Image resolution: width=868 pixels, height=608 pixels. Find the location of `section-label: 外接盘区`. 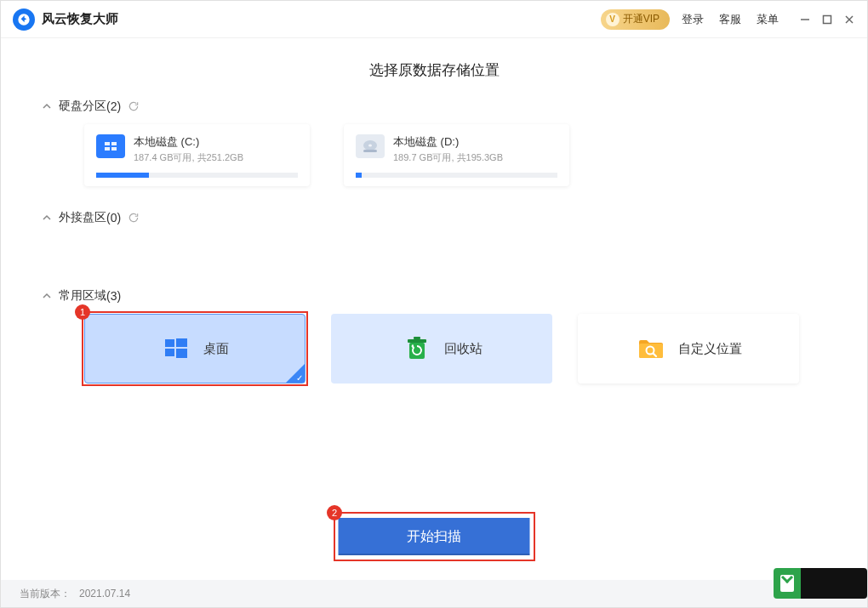

section-label: 外接盘区 is located at coordinates (83, 218).